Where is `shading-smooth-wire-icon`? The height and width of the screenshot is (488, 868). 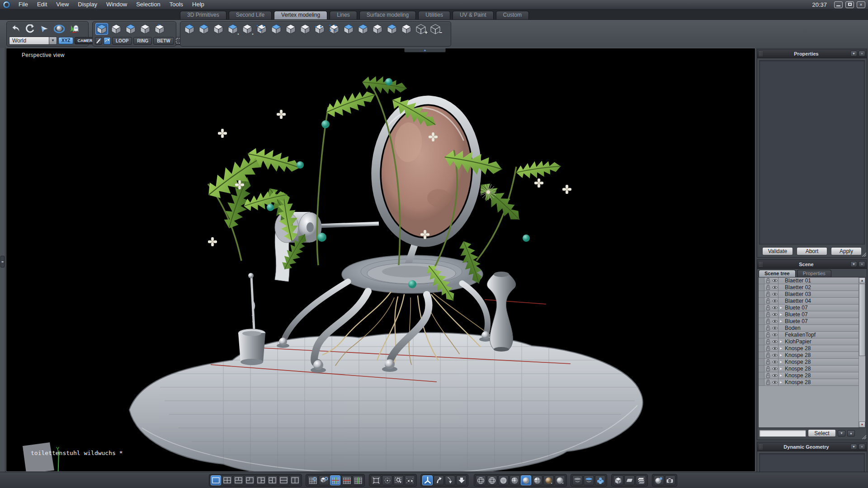 shading-smooth-wire-icon is located at coordinates (537, 480).